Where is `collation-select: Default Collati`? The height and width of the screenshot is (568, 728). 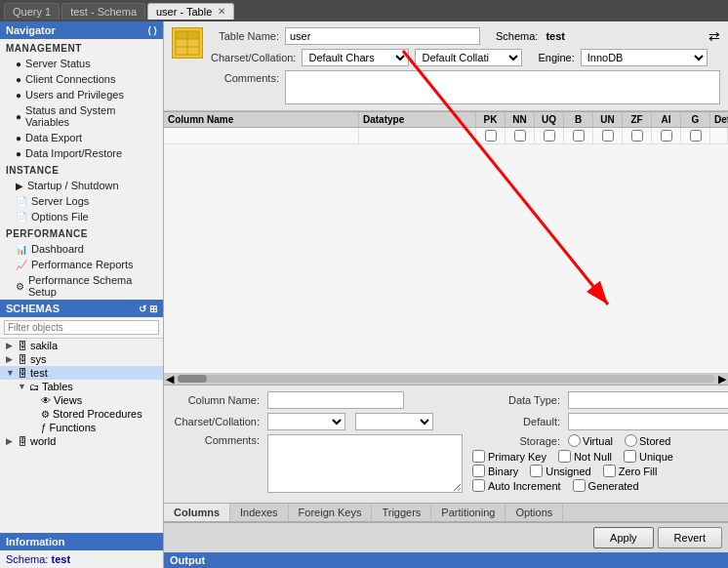
collation-select: Default Collati is located at coordinates (468, 58).